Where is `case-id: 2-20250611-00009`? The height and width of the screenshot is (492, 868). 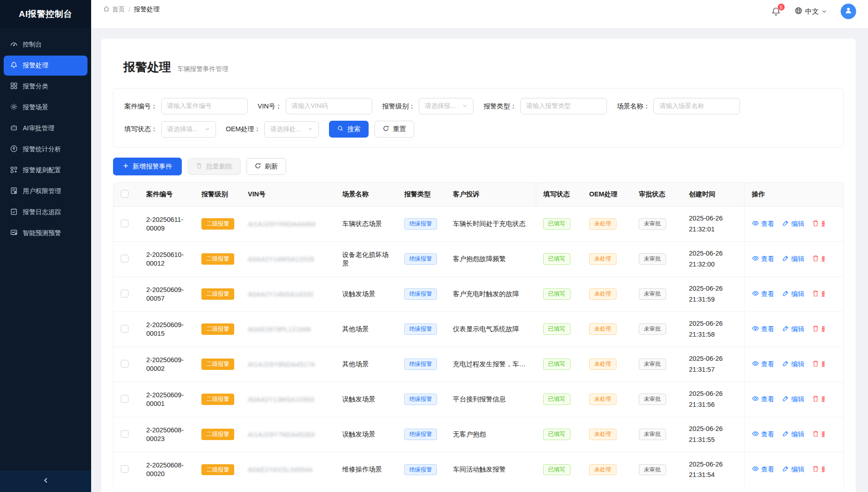
case-id: 2-20250611-00009 is located at coordinates (167, 224).